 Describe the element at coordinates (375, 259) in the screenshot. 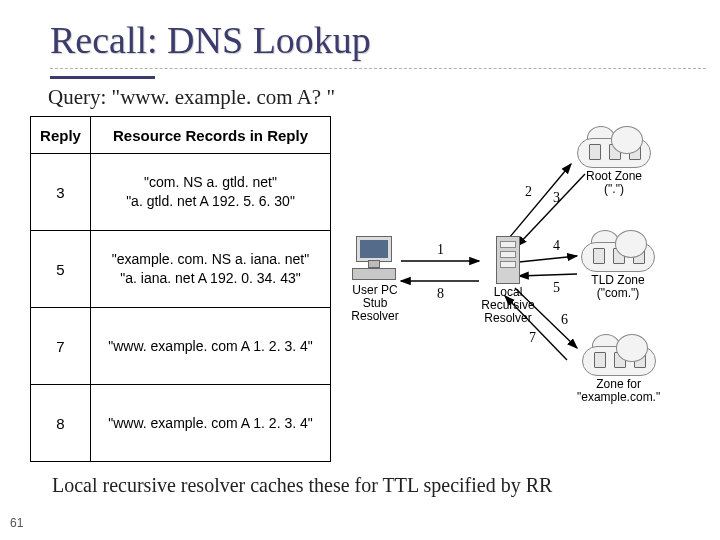

I see `pc-icon` at that location.